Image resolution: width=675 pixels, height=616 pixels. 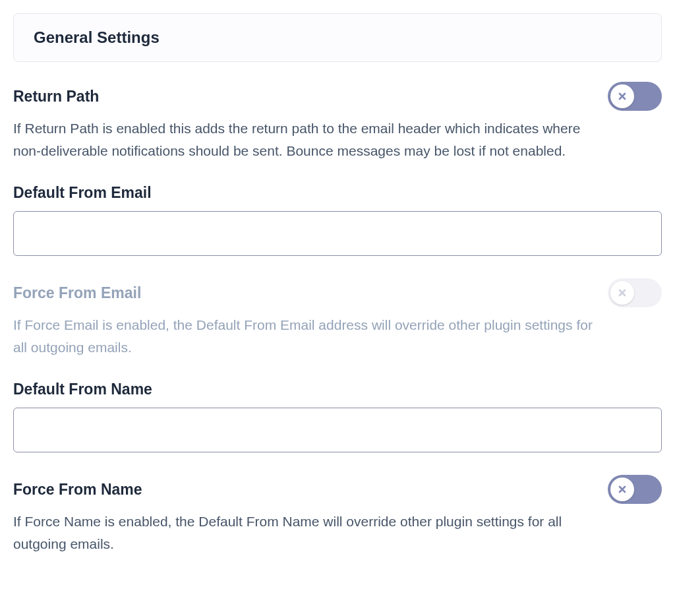 I want to click on force-from-name-setting: Force From Name If Force Name is enabled…, so click(x=338, y=514).